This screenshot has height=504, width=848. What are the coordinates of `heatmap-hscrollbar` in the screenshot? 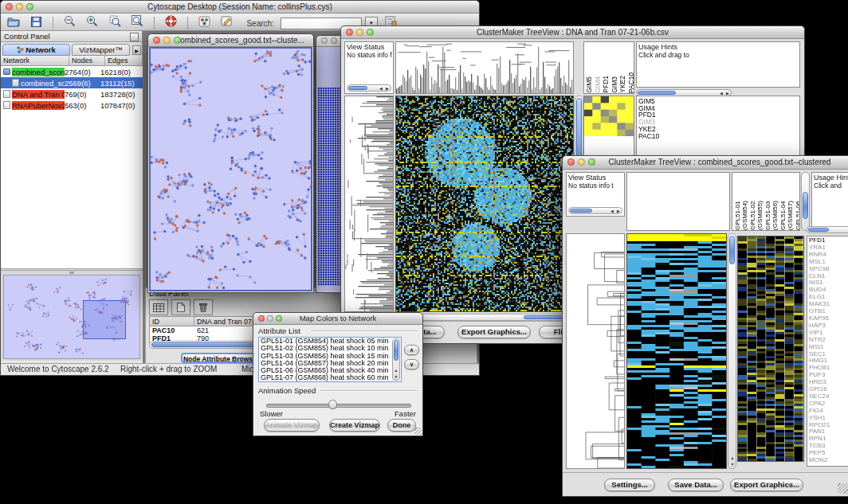 It's located at (489, 317).